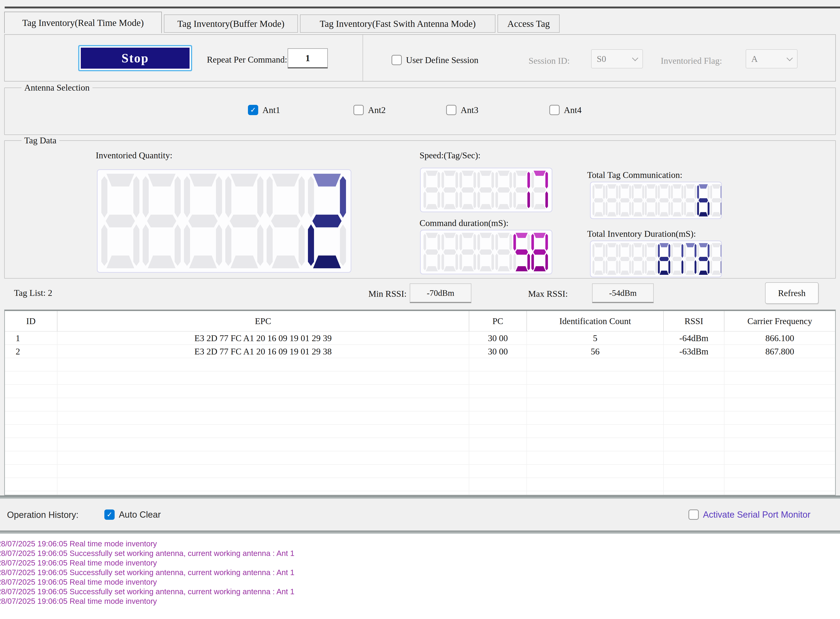 This screenshot has height=619, width=840. Describe the element at coordinates (441, 293) in the screenshot. I see `min-rssi-button: -70dBm` at that location.